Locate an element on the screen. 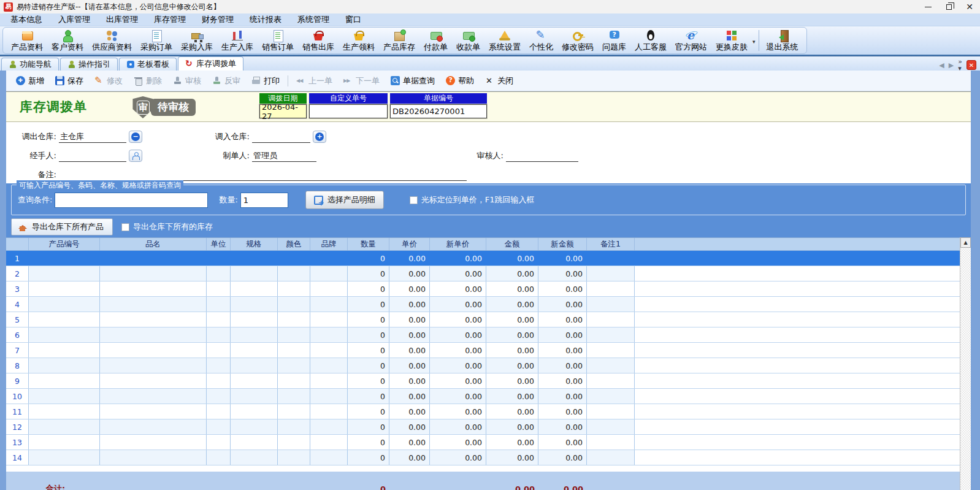 Image resolution: width=980 pixels, height=490 pixels. grid-header-num is located at coordinates (17, 244).